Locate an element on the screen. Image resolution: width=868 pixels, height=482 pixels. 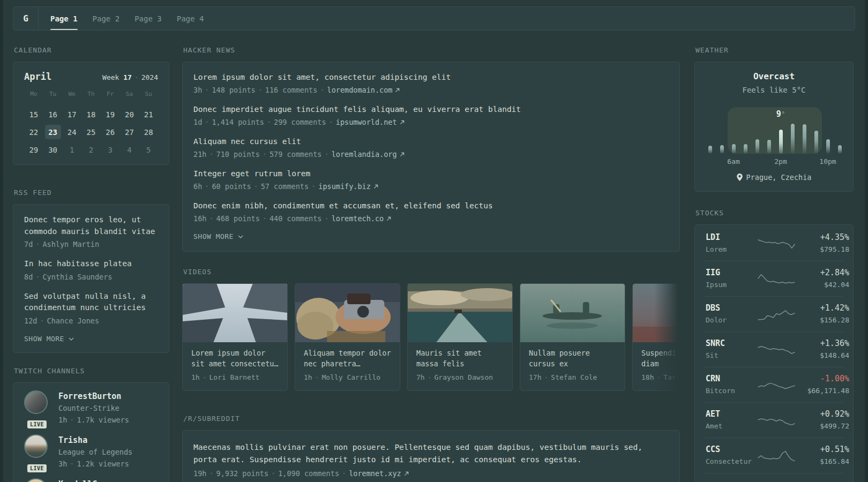
weather-widget: Overcast Feels like 5°C 9° 6am 2pm 10pm … is located at coordinates (774, 126).